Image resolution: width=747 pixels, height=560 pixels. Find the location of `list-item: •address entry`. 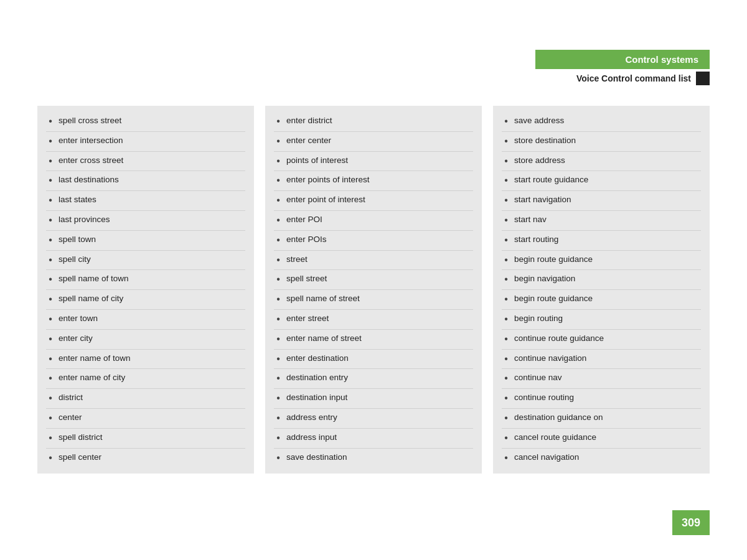

list-item: •address entry is located at coordinates (374, 419).